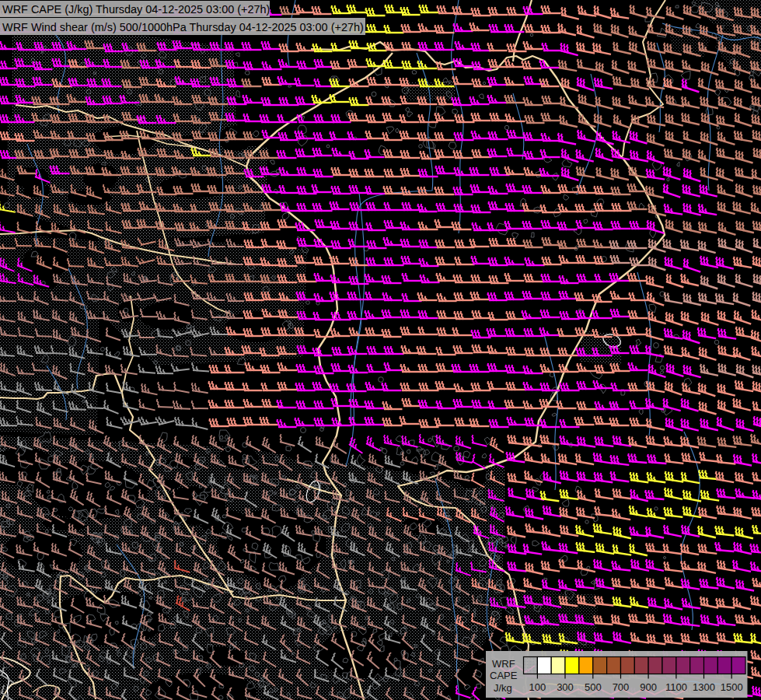  I want to click on svg-text:WRF CAPE (J/kg) Thursday 04-12: WRF CAPE (J/kg) Thursday 04-12-2025 03:0…, so click(136, 9).